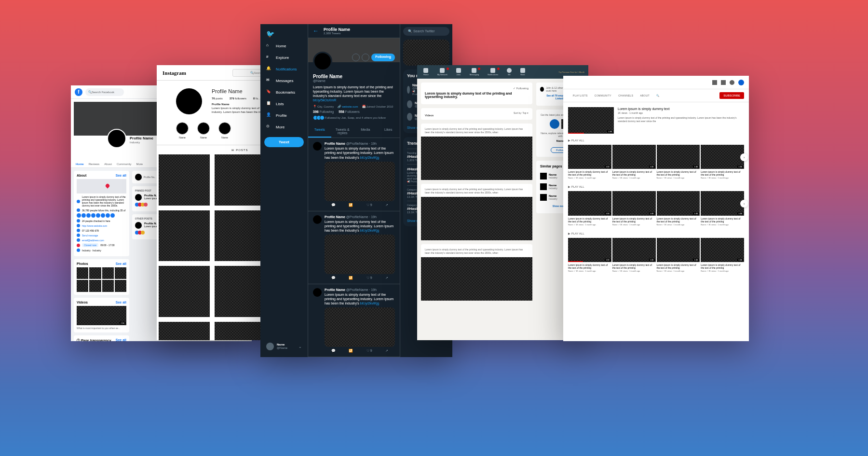  What do you see at coordinates (82, 273) in the screenshot?
I see `fb-photo-thumb` at bounding box center [82, 273].